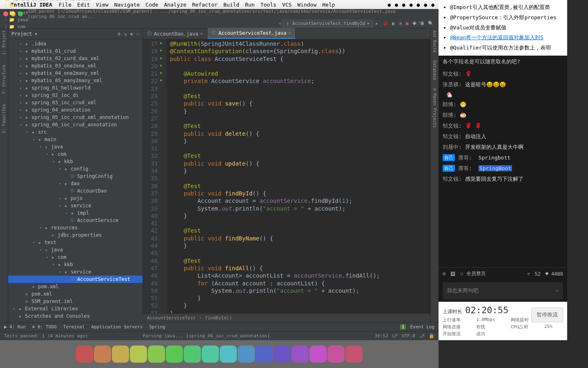 This screenshot has height=368, width=588. I want to click on file-encoding: UTF-8, so click(408, 336).